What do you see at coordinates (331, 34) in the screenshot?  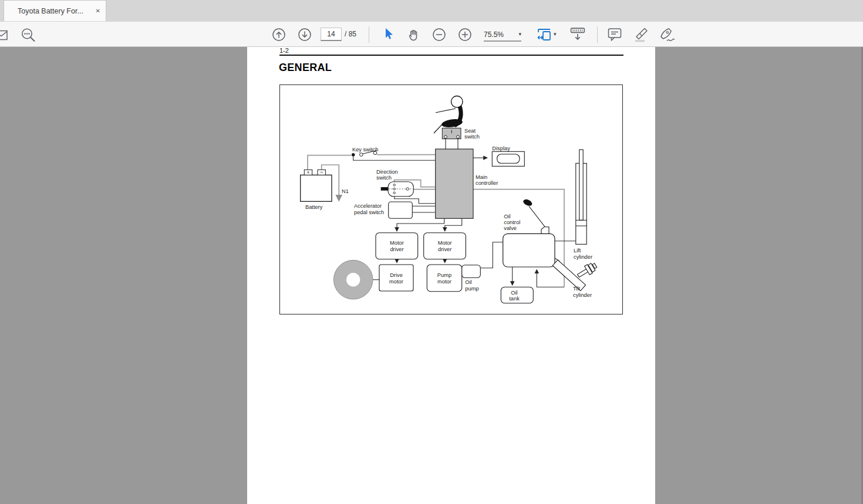 I see `page-number-input` at bounding box center [331, 34].